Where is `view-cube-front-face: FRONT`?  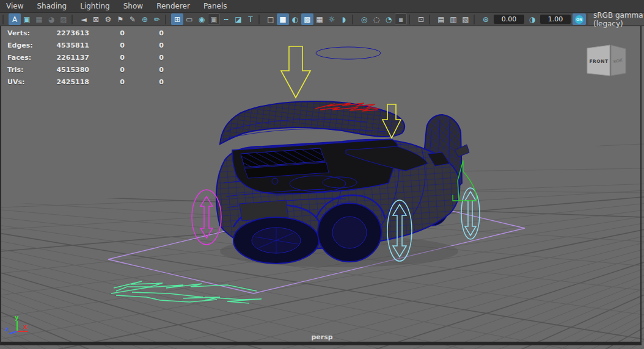
view-cube-front-face: FRONT is located at coordinates (599, 61).